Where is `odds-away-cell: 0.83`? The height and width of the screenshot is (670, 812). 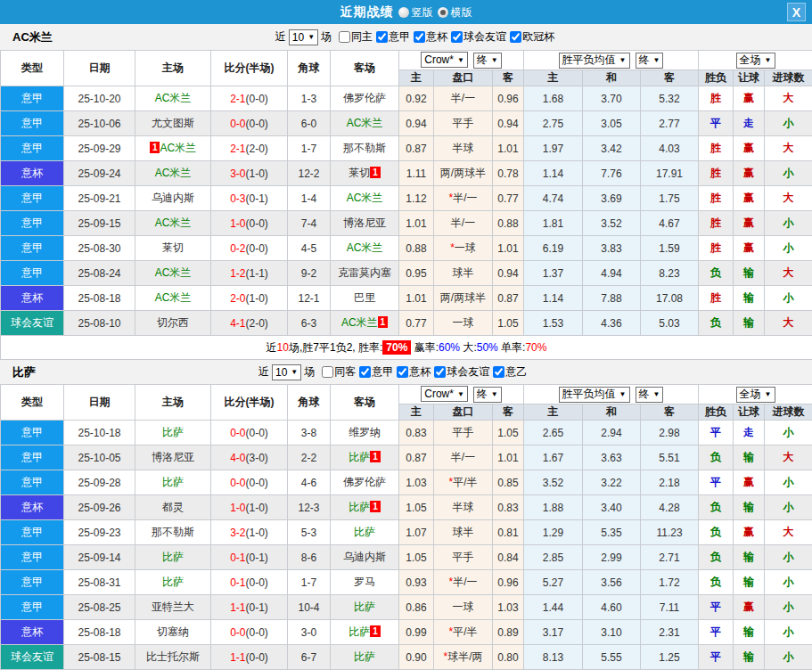 odds-away-cell: 0.83 is located at coordinates (508, 508).